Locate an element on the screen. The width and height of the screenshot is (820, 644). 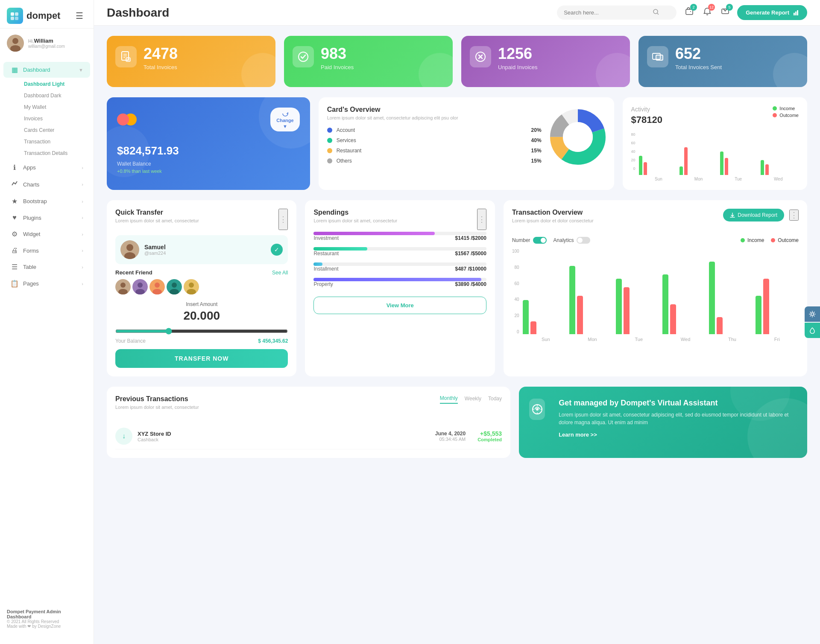
activity-amount: $78120 is located at coordinates (647, 120).